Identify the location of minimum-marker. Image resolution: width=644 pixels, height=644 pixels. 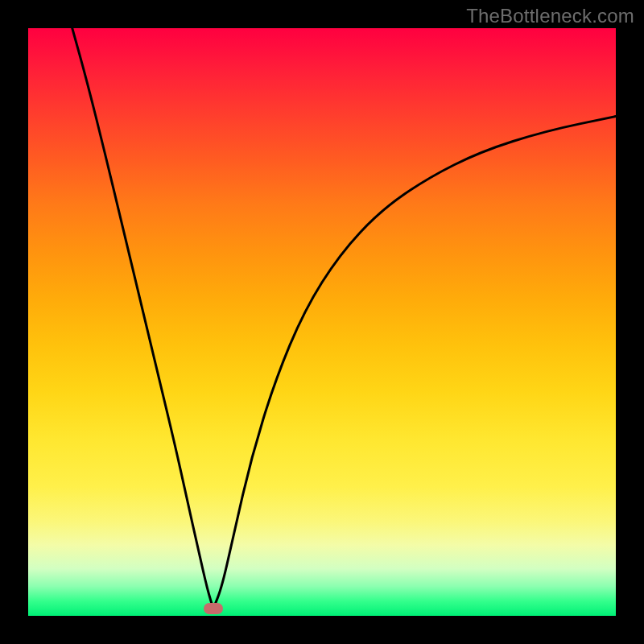
(213, 609).